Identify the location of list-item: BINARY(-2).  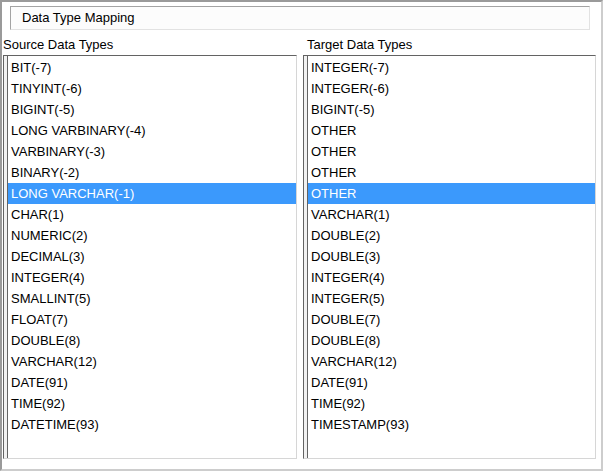
(152, 172).